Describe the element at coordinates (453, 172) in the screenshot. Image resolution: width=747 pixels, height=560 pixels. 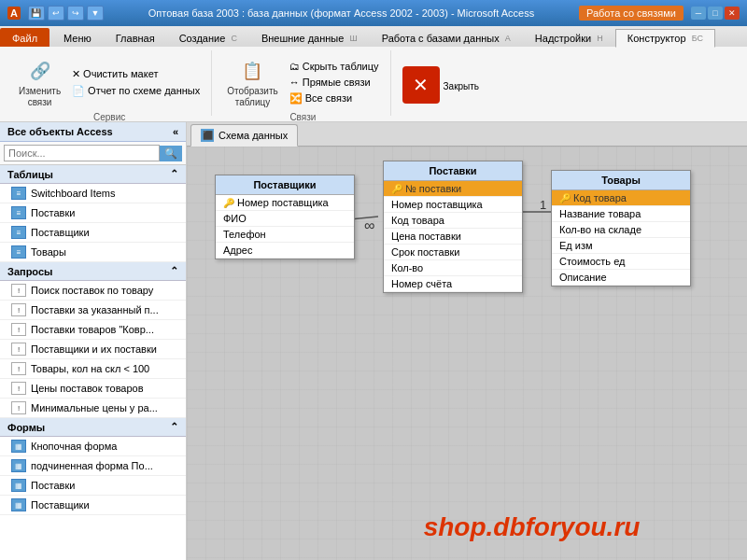
I see `table-postavki-header: Поставки` at that location.